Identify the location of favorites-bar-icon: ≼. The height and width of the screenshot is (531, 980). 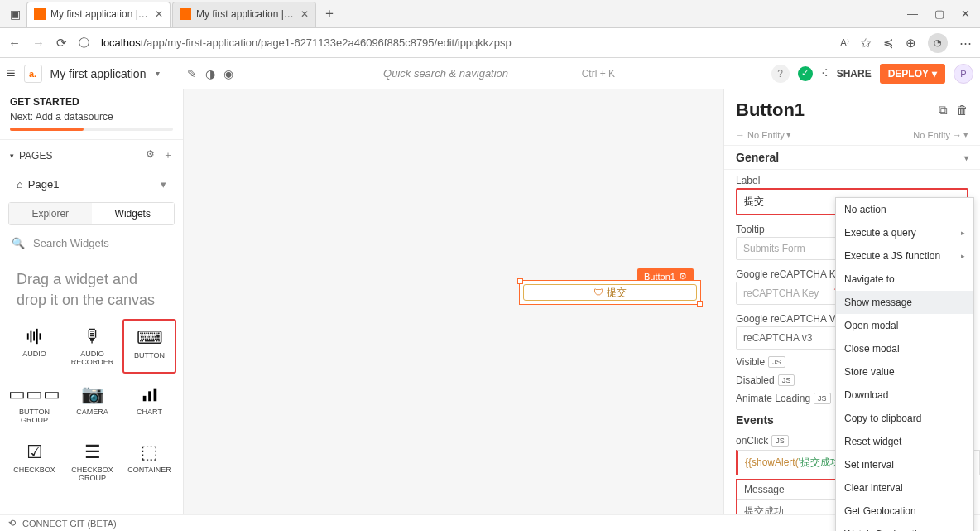
(889, 43).